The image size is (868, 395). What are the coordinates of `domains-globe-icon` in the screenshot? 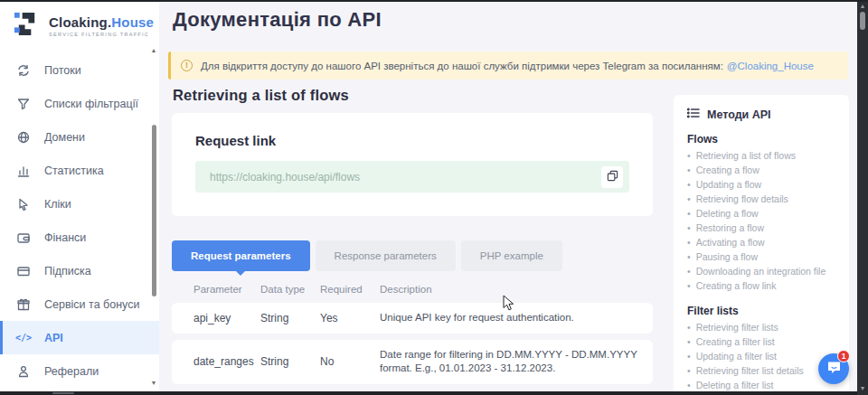 It's located at (24, 137).